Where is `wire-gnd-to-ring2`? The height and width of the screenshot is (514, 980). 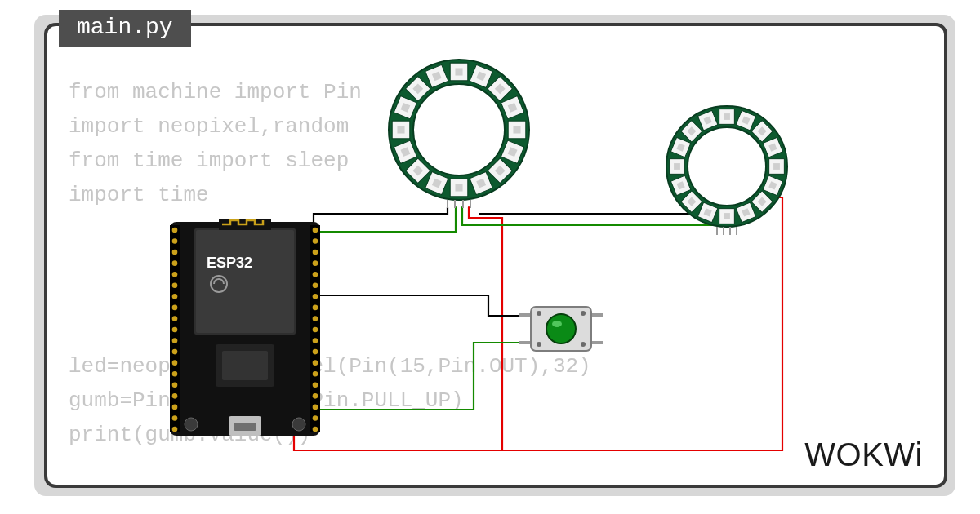 wire-gnd-to-ring2 is located at coordinates (596, 210).